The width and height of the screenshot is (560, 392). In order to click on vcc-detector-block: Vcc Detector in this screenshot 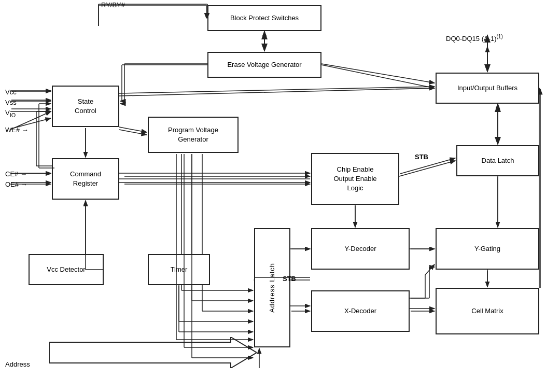, I will do `click(66, 270)`.